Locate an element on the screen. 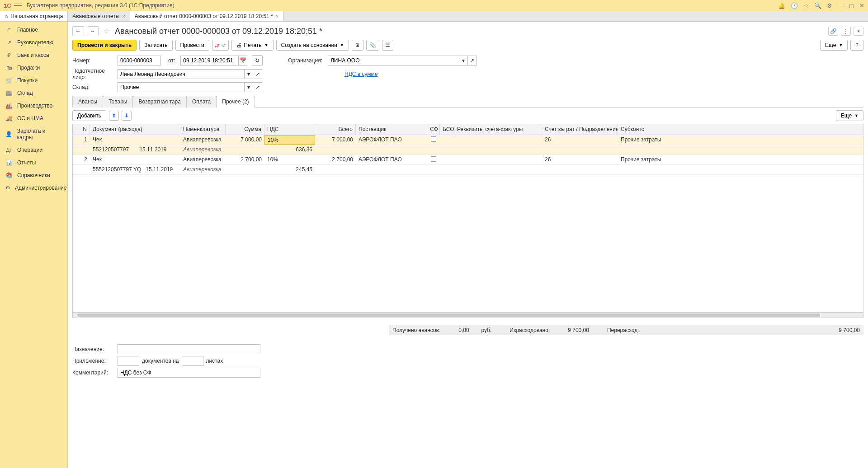  col-doc: Документ (расхода) is located at coordinates (135, 129).